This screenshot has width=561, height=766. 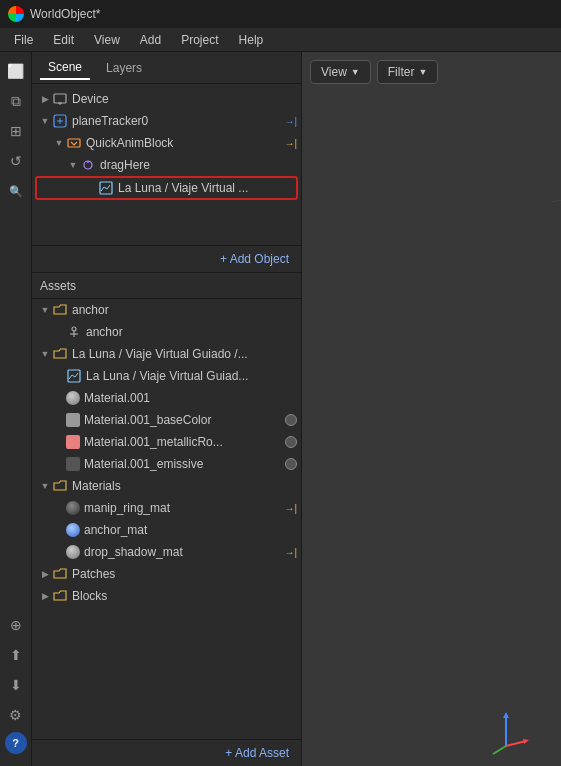 I want to click on sliders-tool: ⊞, so click(x=16, y=131).